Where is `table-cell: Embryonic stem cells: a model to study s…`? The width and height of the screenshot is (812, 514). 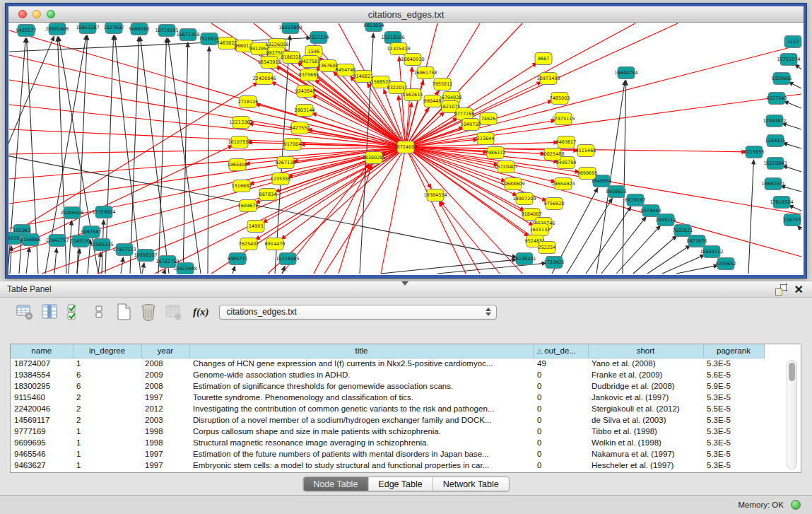
table-cell: Embryonic stem cells: a model to study s… is located at coordinates (362, 465).